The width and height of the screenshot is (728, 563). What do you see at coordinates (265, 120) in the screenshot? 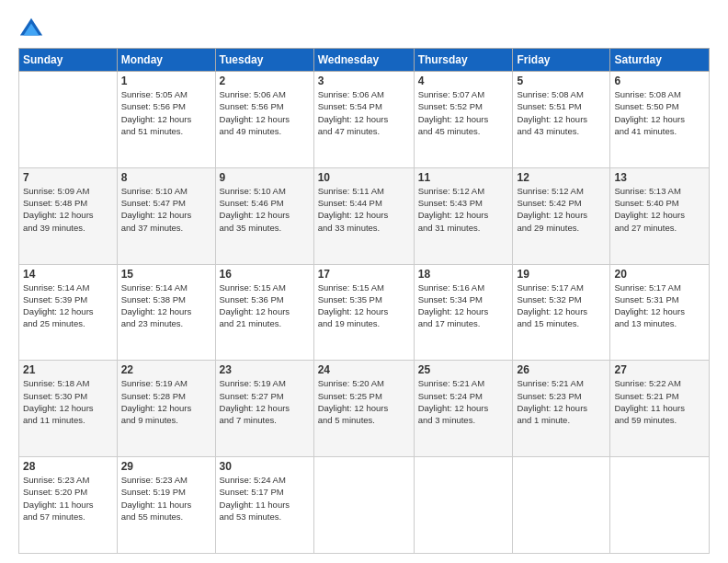
I see `day-cell: 2Sunrise: 5:06 AM Sunset: 5:56 PM Daylig…` at bounding box center [265, 120].